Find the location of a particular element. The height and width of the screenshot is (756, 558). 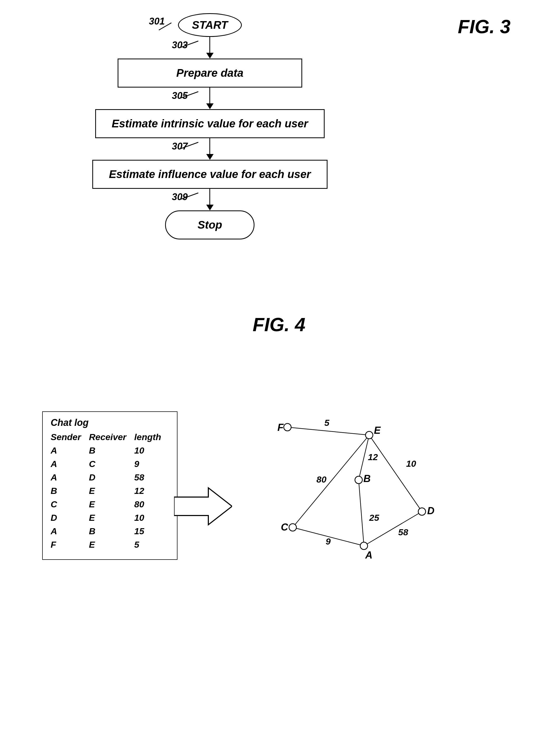

prepare-data-node: Prepare data is located at coordinates (210, 73).